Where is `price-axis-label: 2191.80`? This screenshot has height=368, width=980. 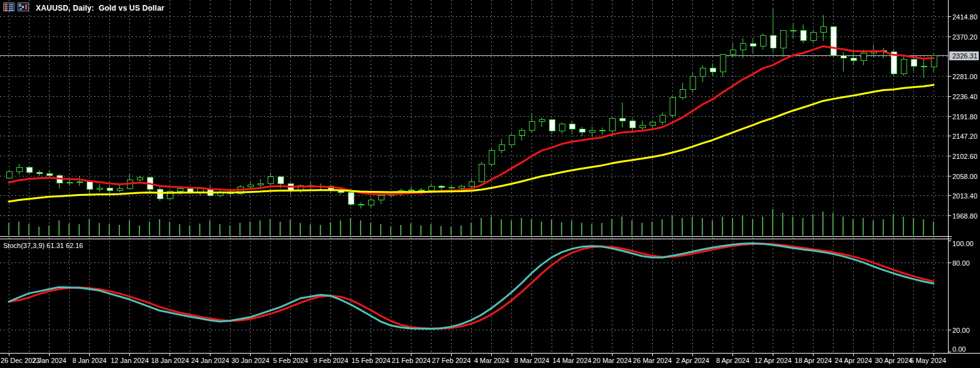
price-axis-label: 2191.80 is located at coordinates (965, 117).